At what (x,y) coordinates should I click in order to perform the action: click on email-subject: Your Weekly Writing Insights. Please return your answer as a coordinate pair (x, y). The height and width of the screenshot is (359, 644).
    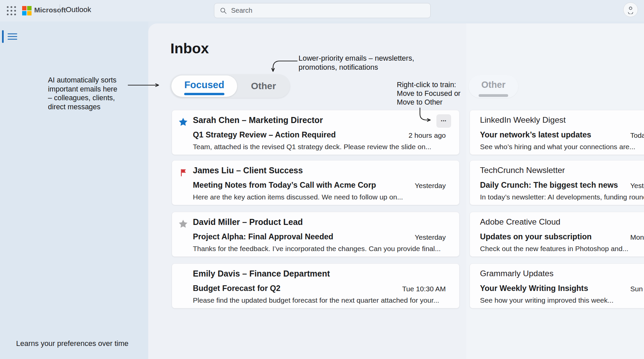
    Looking at the image, I should click on (534, 288).